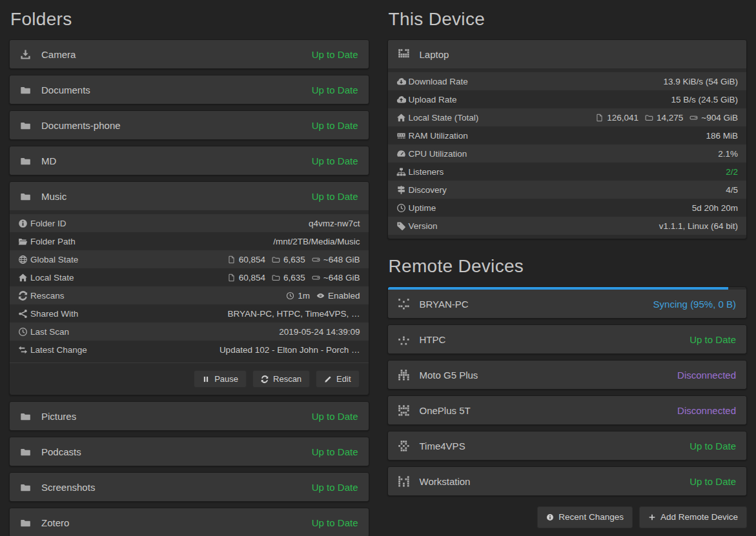 The width and height of the screenshot is (756, 536). I want to click on row-value: 186 MiB, so click(722, 135).